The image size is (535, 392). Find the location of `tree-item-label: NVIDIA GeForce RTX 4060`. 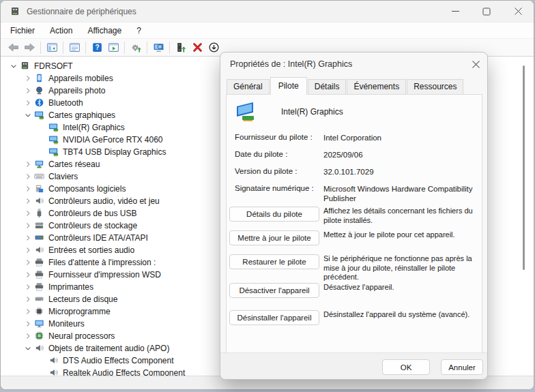

tree-item-label: NVIDIA GeForce RTX 4060 is located at coordinates (113, 140).